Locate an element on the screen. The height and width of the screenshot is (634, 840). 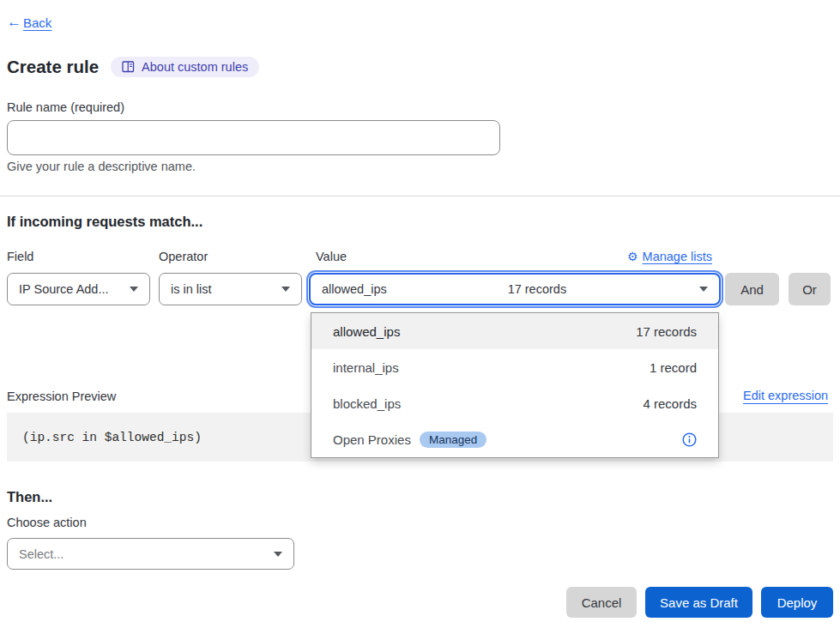
list-option-blocked-ips: blocked_ips 4 records is located at coordinates (515, 403).